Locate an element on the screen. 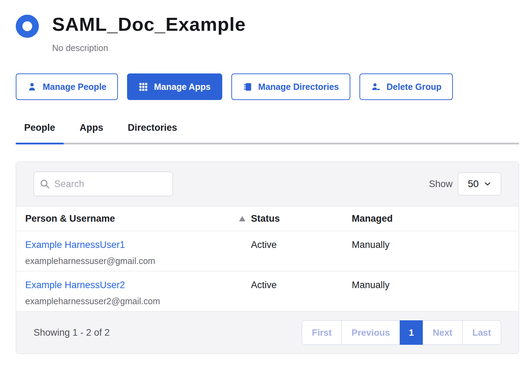 The width and height of the screenshot is (532, 392). delete-group-button: Delete Group is located at coordinates (406, 87).